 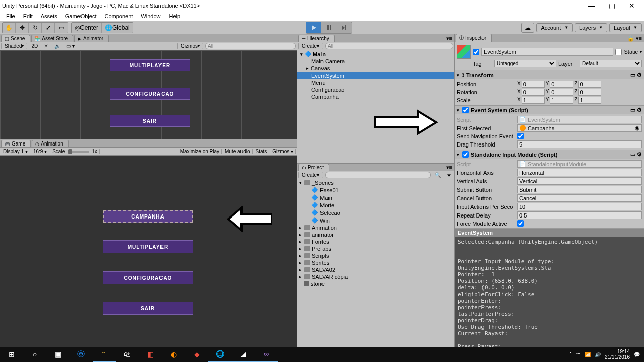 I want to click on layer-dropdown: Default, so click(x=611, y=63).